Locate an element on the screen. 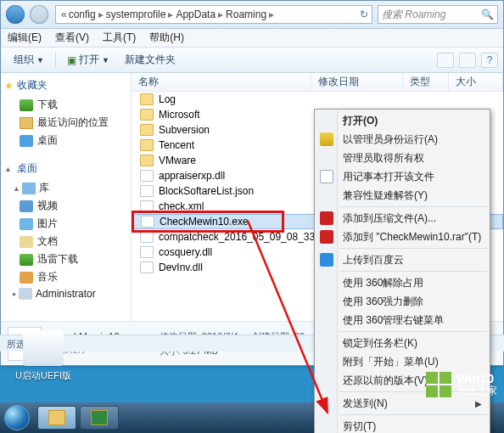 The width and height of the screenshot is (504, 433). nav-pictures: 图片 is located at coordinates (66, 224).